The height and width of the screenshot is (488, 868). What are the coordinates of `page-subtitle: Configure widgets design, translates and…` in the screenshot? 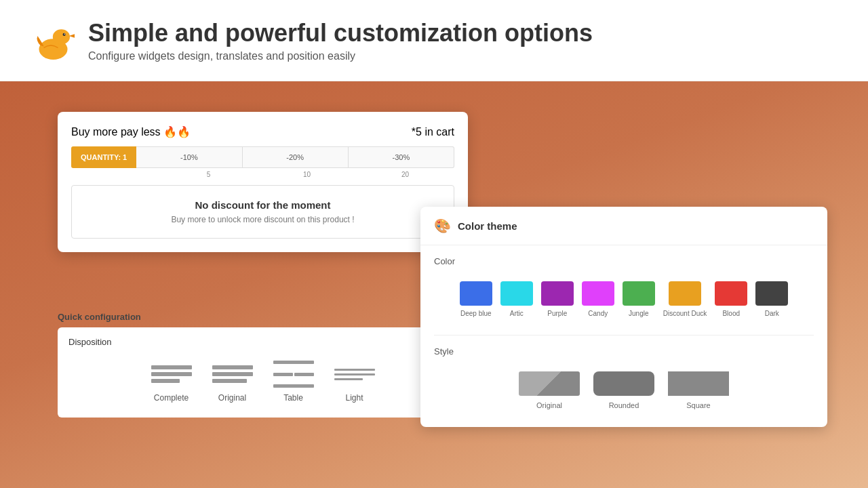 It's located at (340, 56).